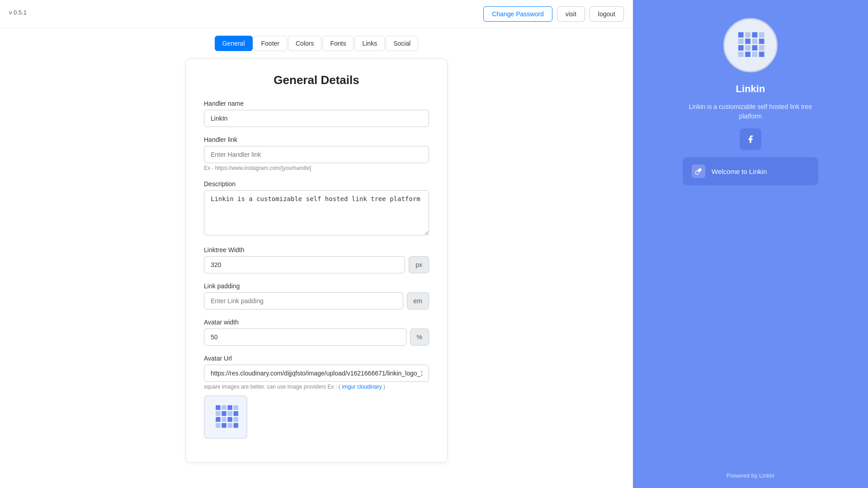 The image size is (868, 488). Describe the element at coordinates (316, 103) in the screenshot. I see `handler-name-label: Handler name` at that location.